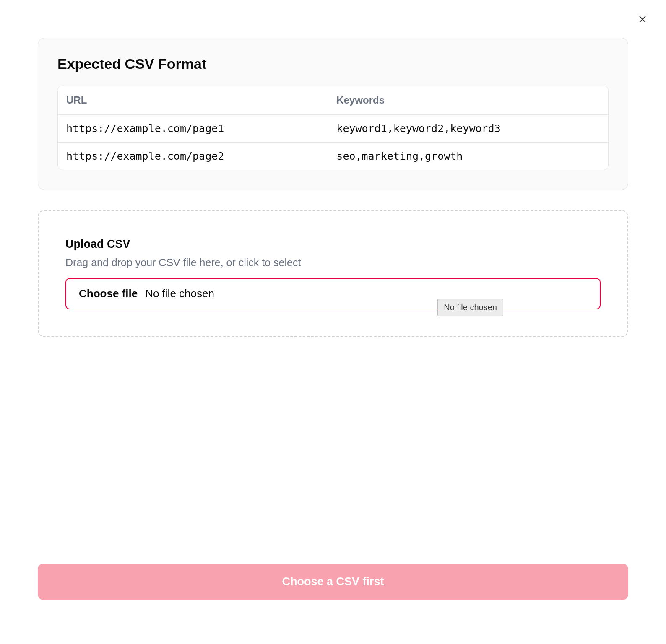  What do you see at coordinates (333, 262) in the screenshot?
I see `upload-subtitle: Drag and drop your CSV file here, or cli…` at bounding box center [333, 262].